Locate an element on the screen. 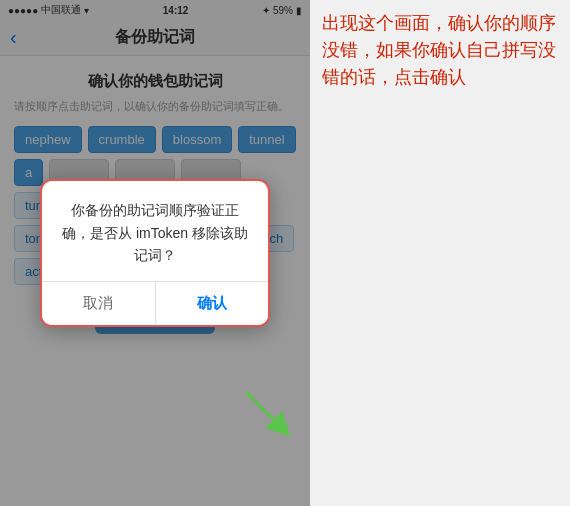 This screenshot has width=570, height=506. modal-actions: 取消 确认 is located at coordinates (155, 303).